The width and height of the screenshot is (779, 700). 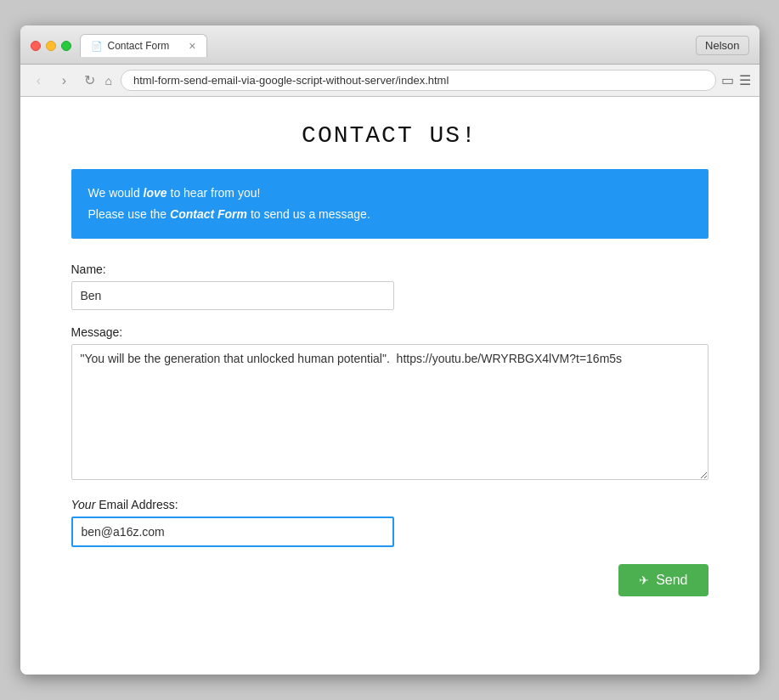 What do you see at coordinates (722, 46) in the screenshot?
I see `profile-button: Nelson` at bounding box center [722, 46].